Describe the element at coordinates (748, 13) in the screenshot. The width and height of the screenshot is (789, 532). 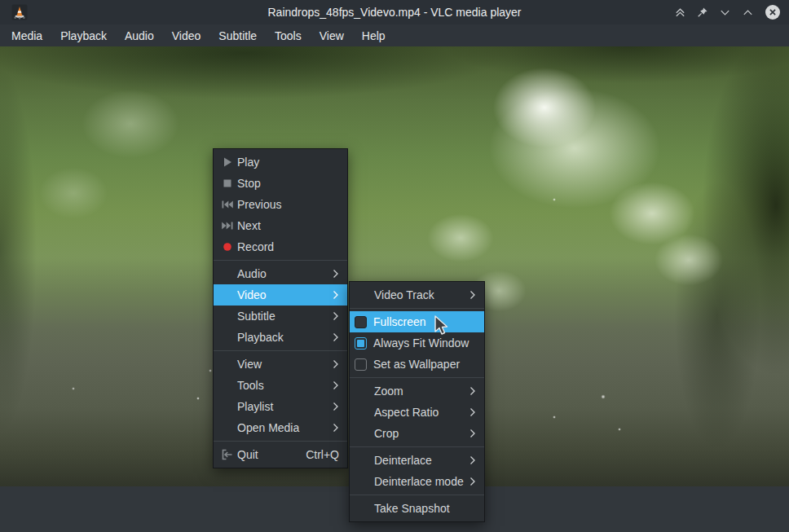
I see `maximize-button` at that location.